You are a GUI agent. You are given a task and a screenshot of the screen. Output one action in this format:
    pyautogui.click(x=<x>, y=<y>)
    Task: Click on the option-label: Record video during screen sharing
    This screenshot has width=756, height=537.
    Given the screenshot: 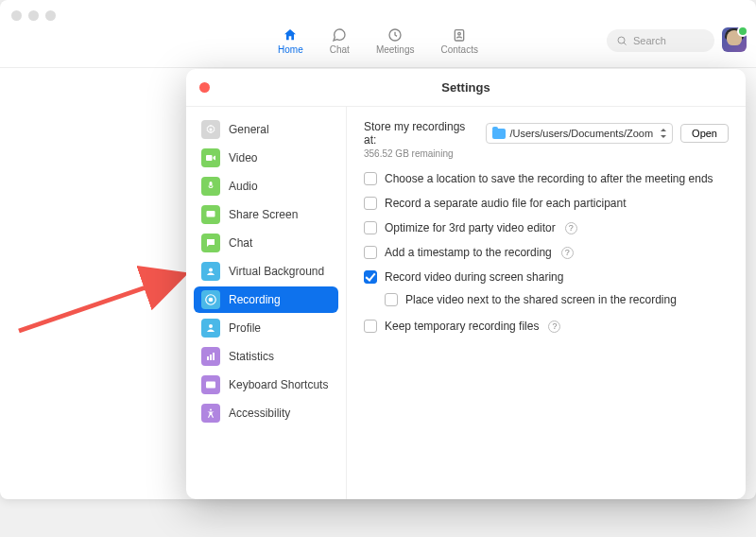 What is the action you would take?
    pyautogui.click(x=474, y=277)
    